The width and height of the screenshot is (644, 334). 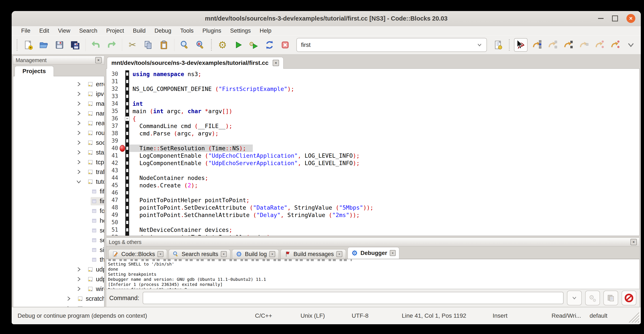 What do you see at coordinates (138, 254) in the screenshot?
I see `log-tab-code-blocks: Code::Blocks×` at bounding box center [138, 254].